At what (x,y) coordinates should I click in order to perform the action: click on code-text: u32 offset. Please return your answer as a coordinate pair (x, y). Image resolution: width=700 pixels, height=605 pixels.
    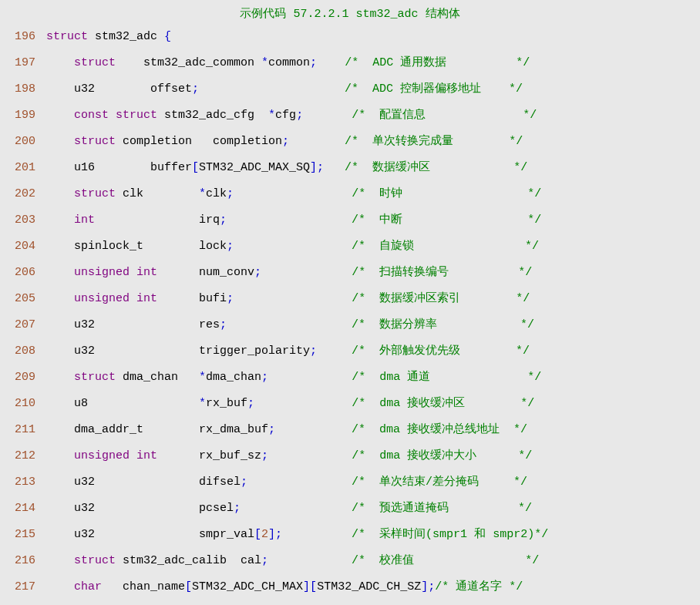
    Looking at the image, I should click on (119, 89).